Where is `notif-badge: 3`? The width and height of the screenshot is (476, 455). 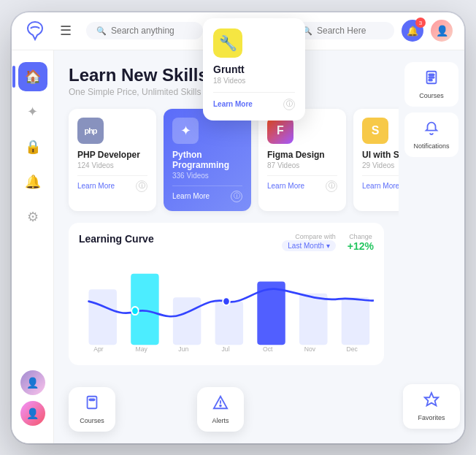 notif-badge: 3 is located at coordinates (421, 23).